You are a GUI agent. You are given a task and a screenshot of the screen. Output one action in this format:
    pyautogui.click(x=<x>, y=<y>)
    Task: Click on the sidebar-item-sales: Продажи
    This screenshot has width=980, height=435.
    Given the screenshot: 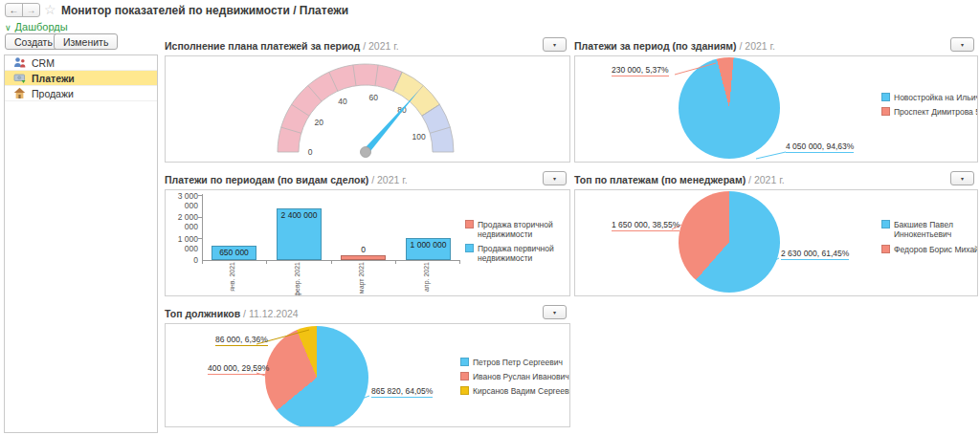 What is the action you would take?
    pyautogui.click(x=80, y=94)
    